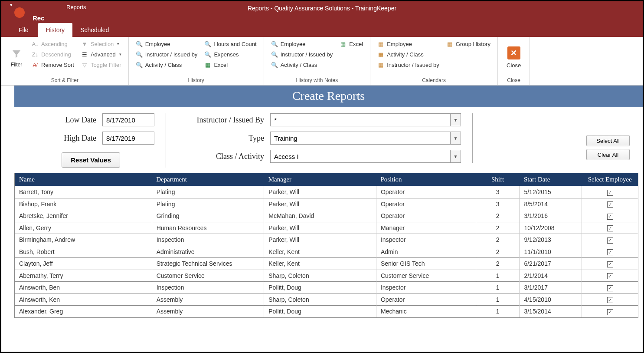  What do you see at coordinates (302, 65) in the screenshot?
I see `notes-activity-button: 🔍Activity / Class` at bounding box center [302, 65].